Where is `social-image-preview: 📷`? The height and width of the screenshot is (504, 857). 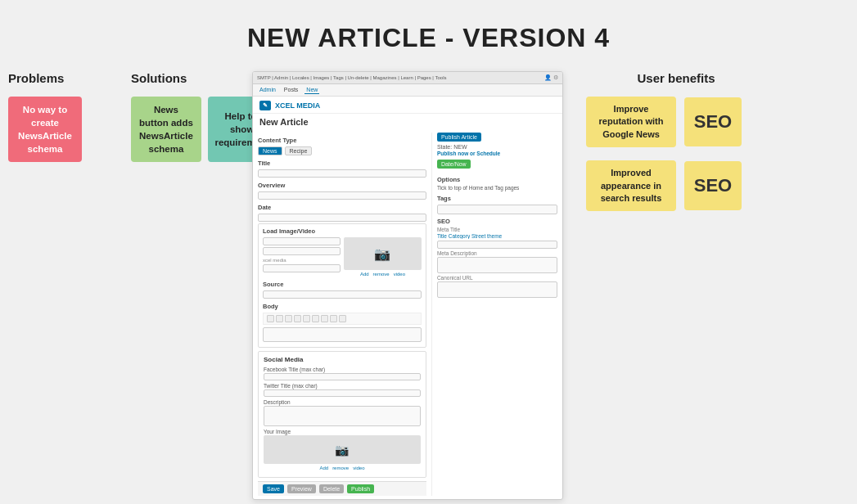 social-image-preview: 📷 is located at coordinates (342, 450).